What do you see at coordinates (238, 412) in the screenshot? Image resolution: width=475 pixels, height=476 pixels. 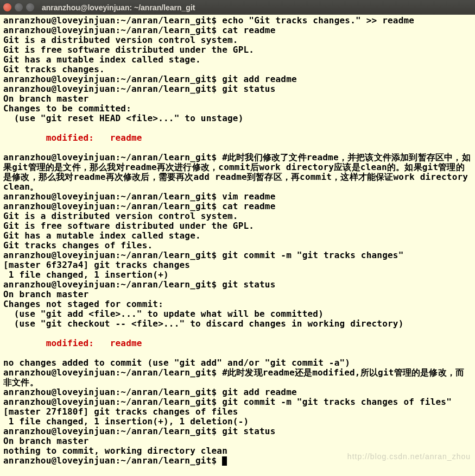 I see `terminal-output-line: [master 27f180f] git tracks changes of f…` at bounding box center [238, 412].